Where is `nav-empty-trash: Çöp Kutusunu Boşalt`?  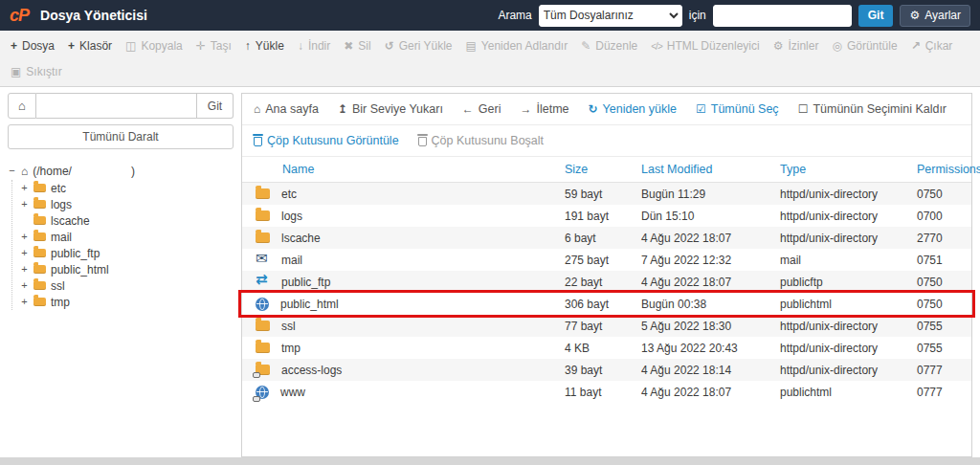 nav-empty-trash: Çöp Kutusunu Boşalt is located at coordinates (480, 141).